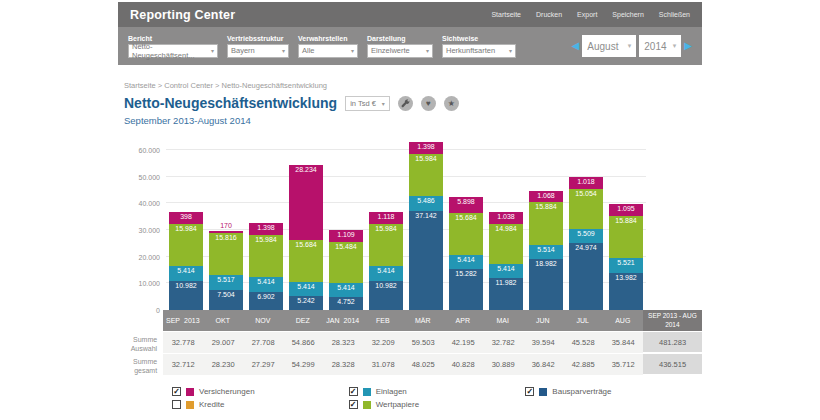 The height and width of the screenshot is (420, 820). What do you see at coordinates (660, 46) in the screenshot?
I see `year-dropdown: 2014 ▾` at bounding box center [660, 46].